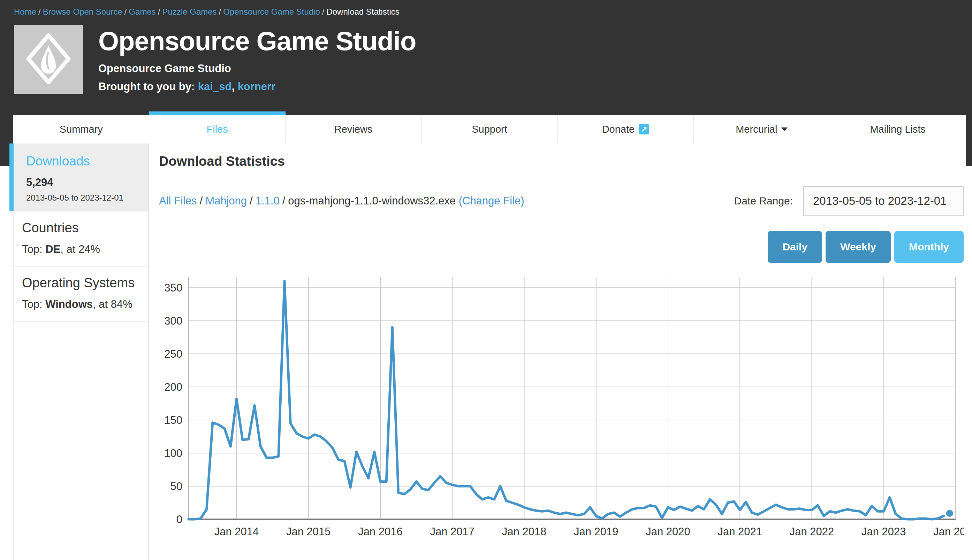 The image size is (972, 560). What do you see at coordinates (849, 201) in the screenshot?
I see `date-range-control: Date Range:` at bounding box center [849, 201].